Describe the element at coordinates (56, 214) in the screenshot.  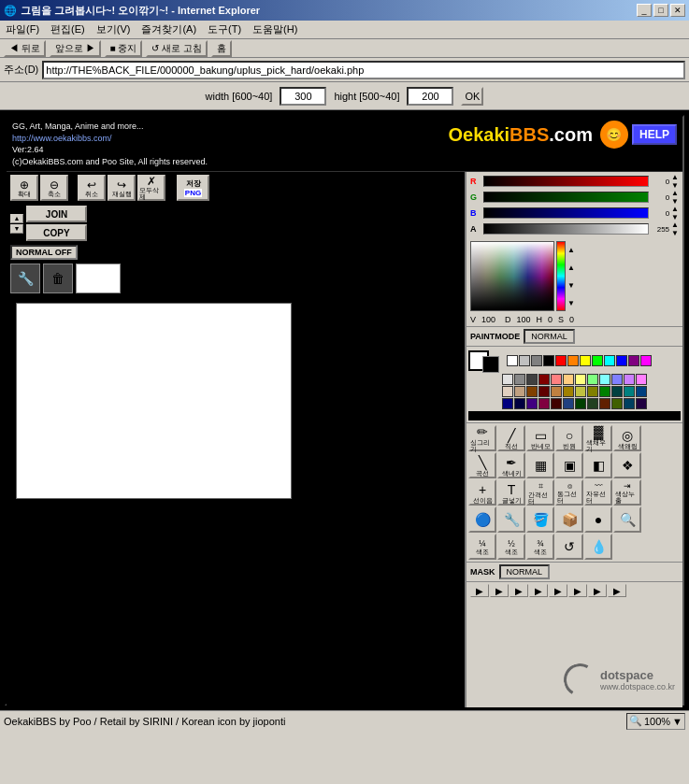
I see `join-button: JOIN` at that location.